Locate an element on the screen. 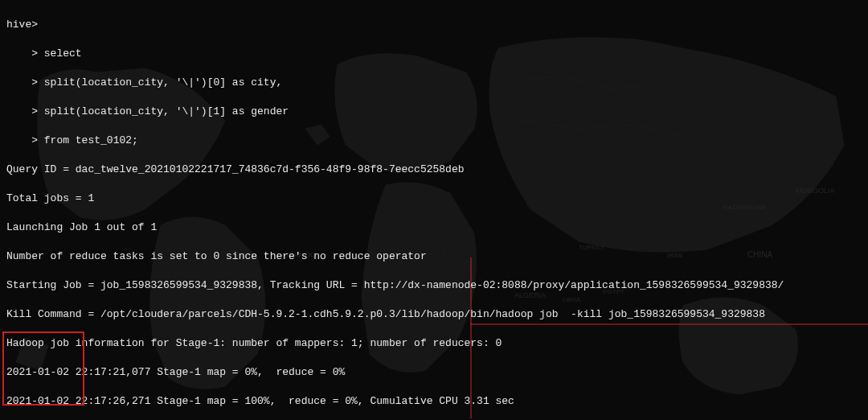  log-stage-progress-2: 2021-01-02 22:17:26,271 Stage-1 map = 10… is located at coordinates (434, 401).